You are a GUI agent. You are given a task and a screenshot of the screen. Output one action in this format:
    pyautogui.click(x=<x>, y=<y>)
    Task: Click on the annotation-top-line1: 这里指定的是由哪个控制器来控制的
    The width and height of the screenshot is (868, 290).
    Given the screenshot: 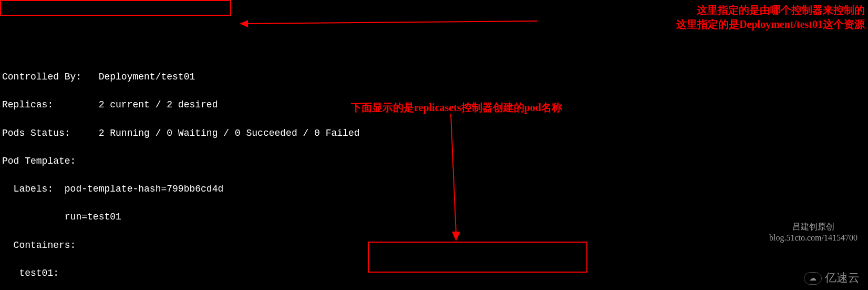 What is the action you would take?
    pyautogui.click(x=770, y=11)
    